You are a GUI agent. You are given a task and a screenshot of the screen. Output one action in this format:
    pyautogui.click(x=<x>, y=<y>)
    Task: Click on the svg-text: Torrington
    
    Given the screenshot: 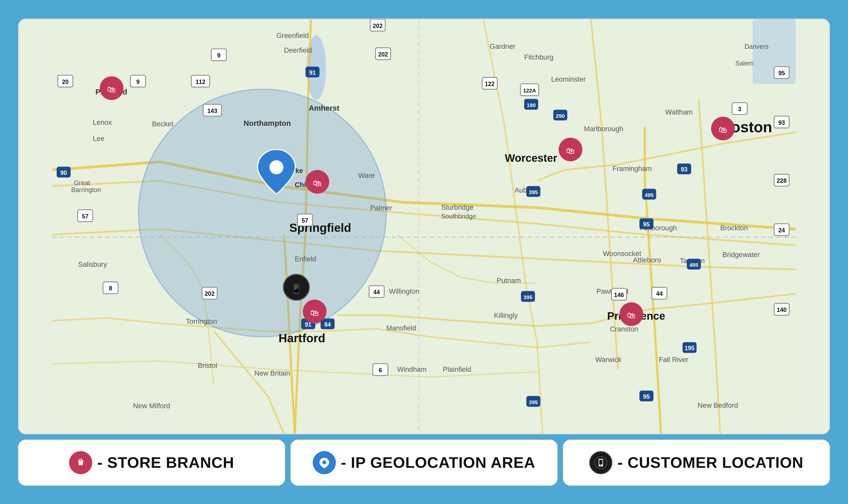 What is the action you would take?
    pyautogui.click(x=202, y=321)
    